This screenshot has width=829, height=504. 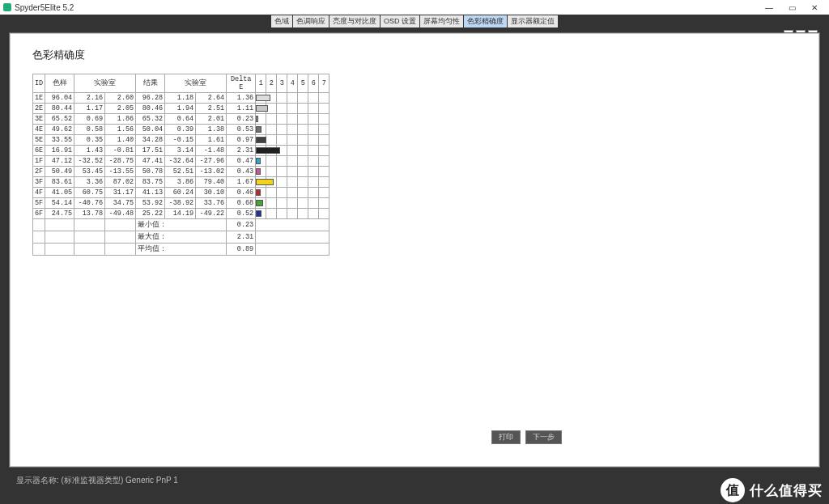 I want to click on table-row: 1F 47.12-32.52-28.75 47.41-32.64-27.960.…, so click(x=181, y=162).